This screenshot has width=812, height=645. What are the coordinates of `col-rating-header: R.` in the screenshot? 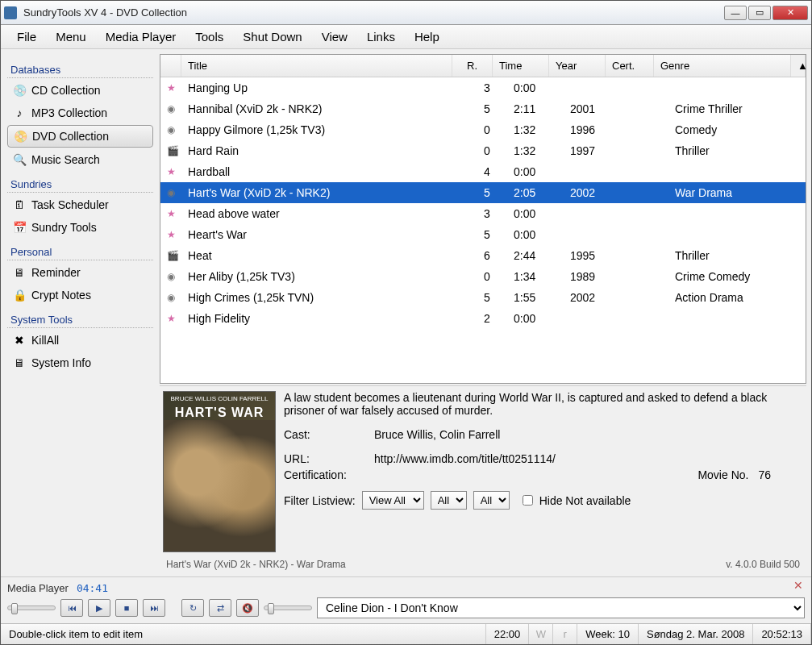 It's located at (473, 66).